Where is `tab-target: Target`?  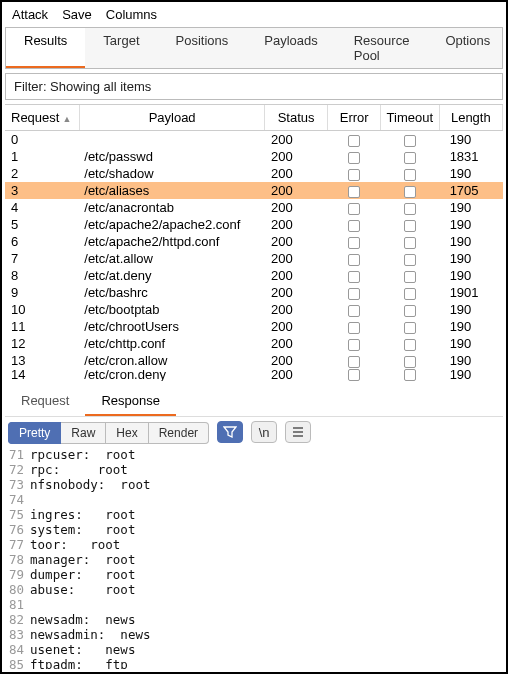
tab-target: Target is located at coordinates (121, 48).